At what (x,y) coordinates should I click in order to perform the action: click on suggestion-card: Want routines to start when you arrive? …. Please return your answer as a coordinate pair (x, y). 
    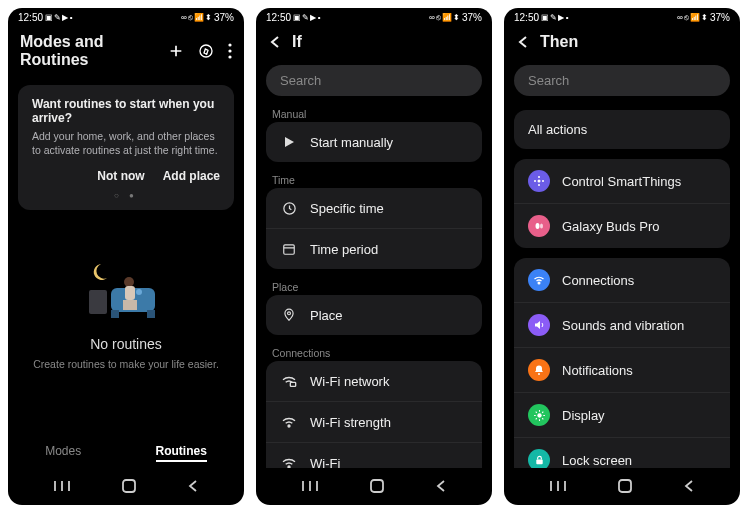
    Looking at the image, I should click on (126, 148).